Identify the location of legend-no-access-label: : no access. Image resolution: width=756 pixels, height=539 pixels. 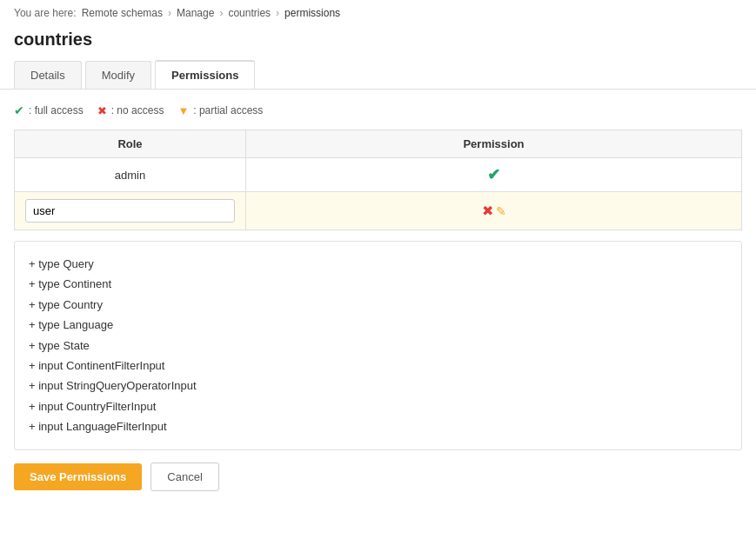
(137, 110).